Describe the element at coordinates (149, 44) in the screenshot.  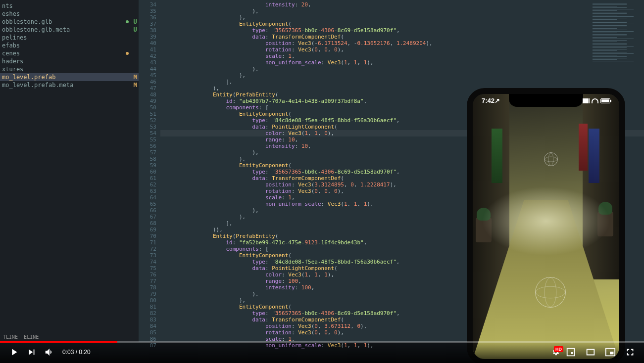
I see `line-number: 40` at that location.